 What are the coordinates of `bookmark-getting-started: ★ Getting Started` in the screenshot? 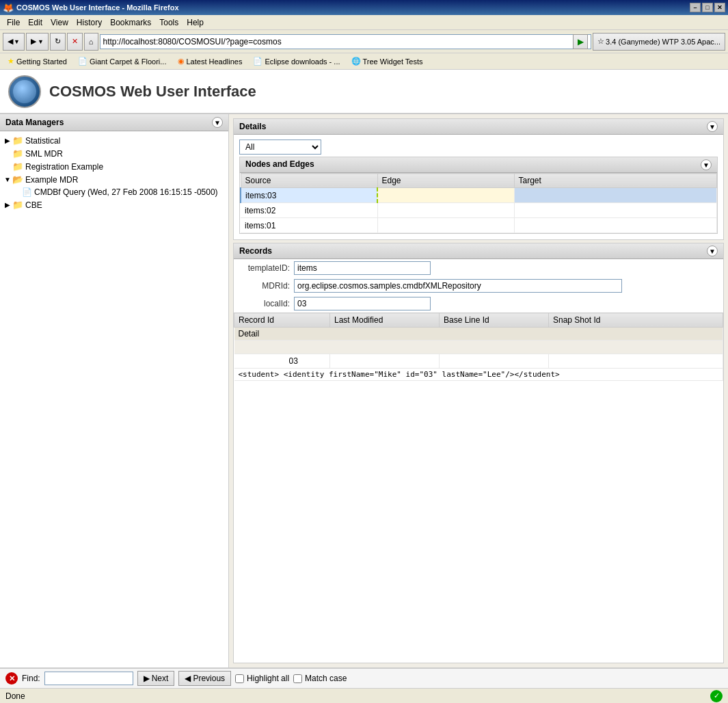 It's located at (37, 62).